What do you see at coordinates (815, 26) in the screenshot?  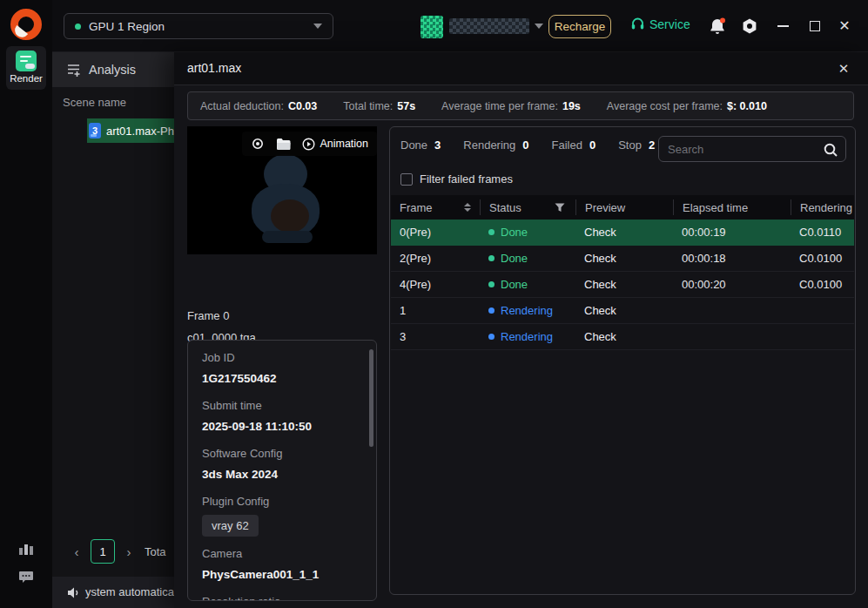 I see `maximize-button` at bounding box center [815, 26].